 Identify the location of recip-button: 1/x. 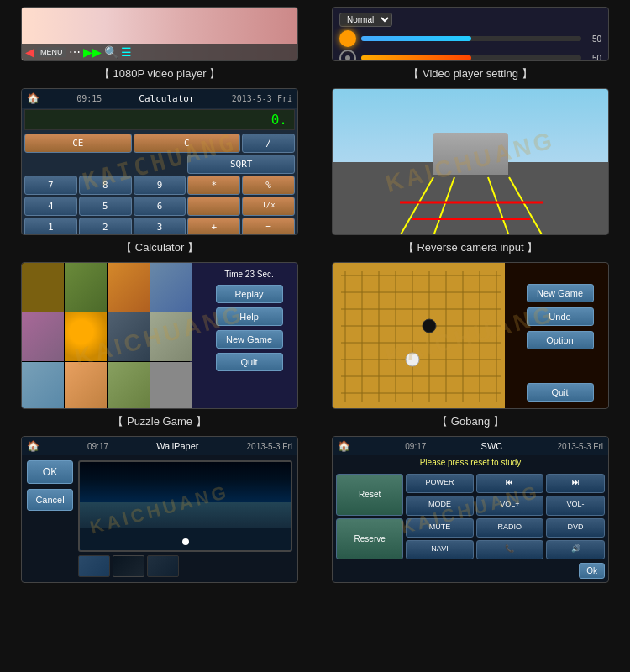
(269, 207).